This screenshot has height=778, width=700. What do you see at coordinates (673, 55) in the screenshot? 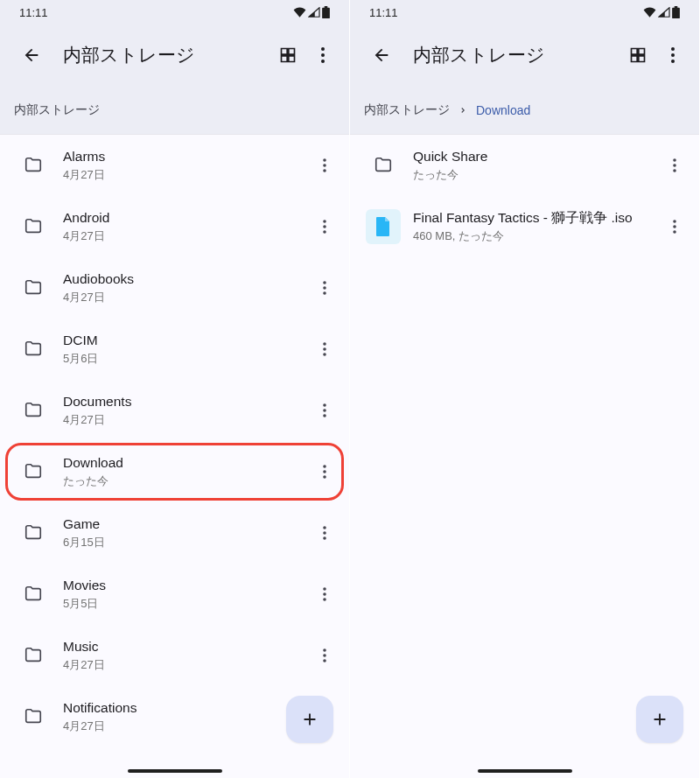
I see `more-vert-icon` at bounding box center [673, 55].